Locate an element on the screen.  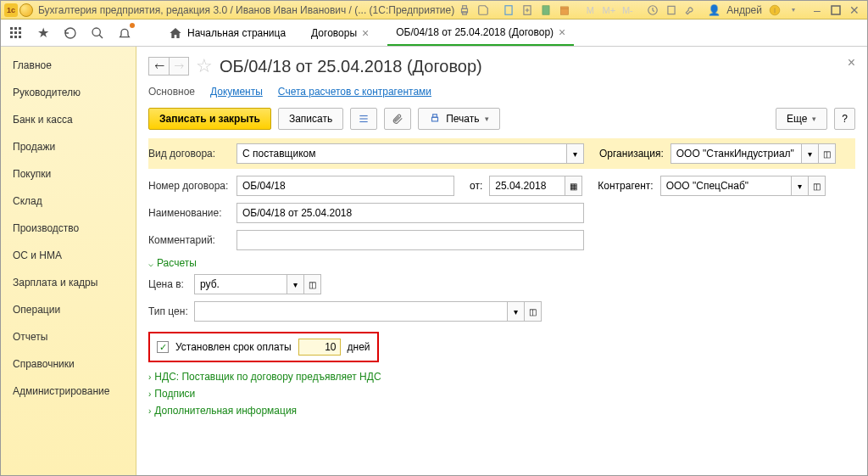
save-icon is located at coordinates (483, 10).